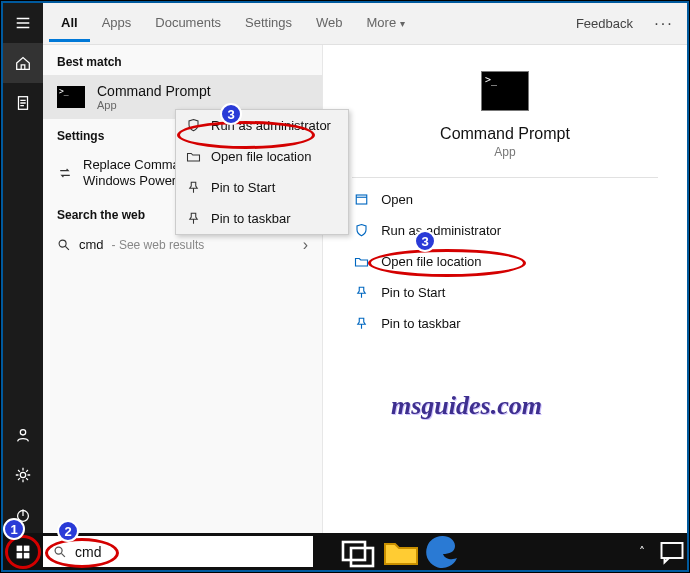 The image size is (690, 573). What do you see at coordinates (604, 24) in the screenshot?
I see `feedback-link: Feedback` at bounding box center [604, 24].